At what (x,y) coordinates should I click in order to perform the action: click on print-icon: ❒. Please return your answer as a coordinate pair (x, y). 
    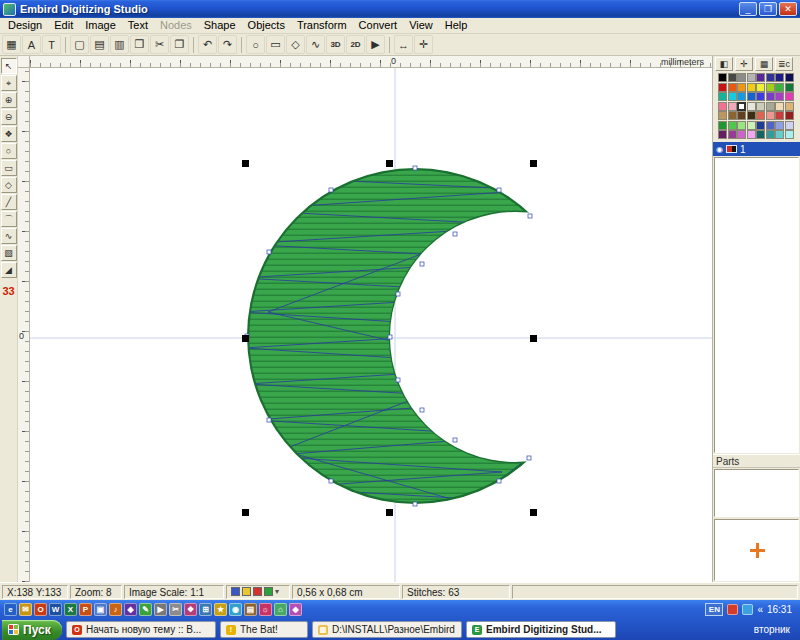
    Looking at the image, I should click on (140, 44).